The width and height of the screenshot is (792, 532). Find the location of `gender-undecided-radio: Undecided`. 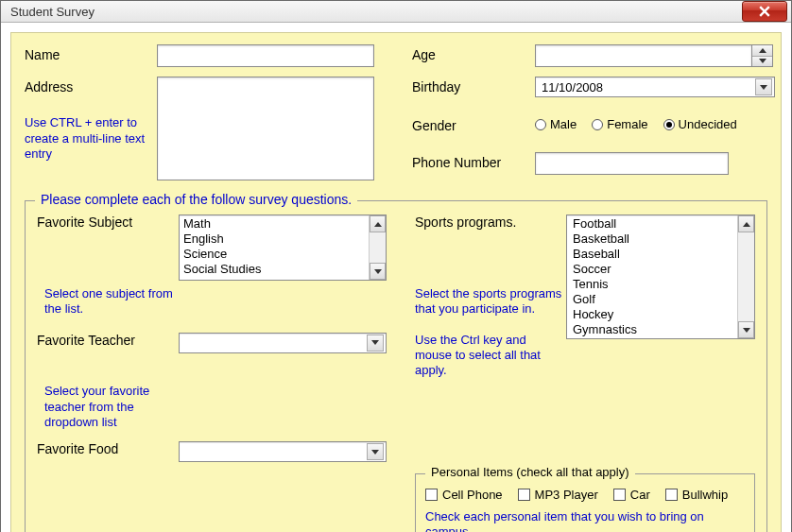

gender-undecided-radio: Undecided is located at coordinates (700, 125).